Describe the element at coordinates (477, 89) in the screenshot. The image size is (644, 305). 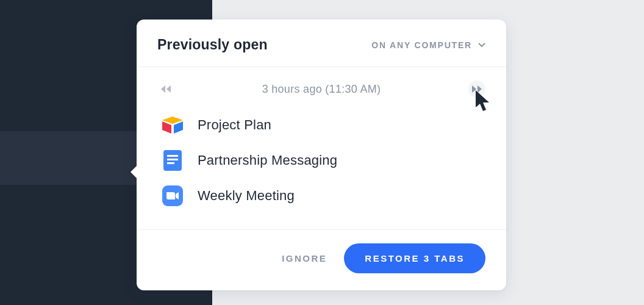
I see `next-snapshot-button` at that location.